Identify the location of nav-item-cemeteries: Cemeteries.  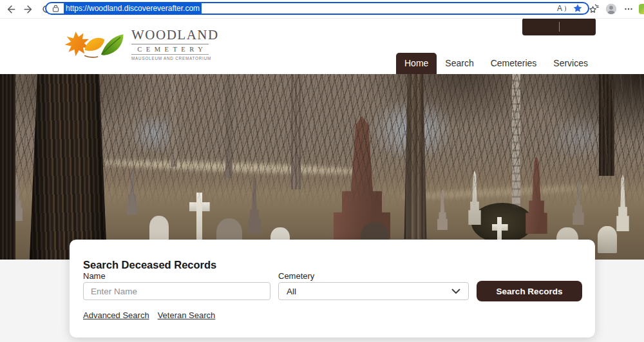
(514, 63).